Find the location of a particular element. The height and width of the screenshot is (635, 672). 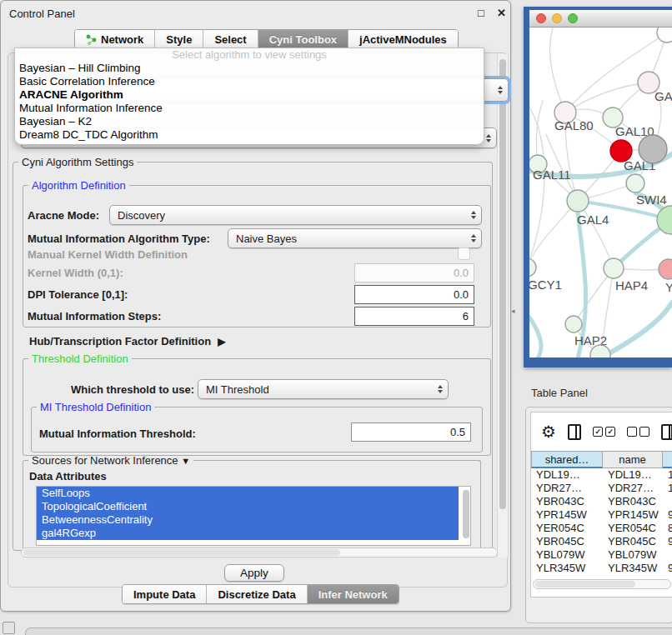

mi-steps-field: 6 is located at coordinates (414, 317).